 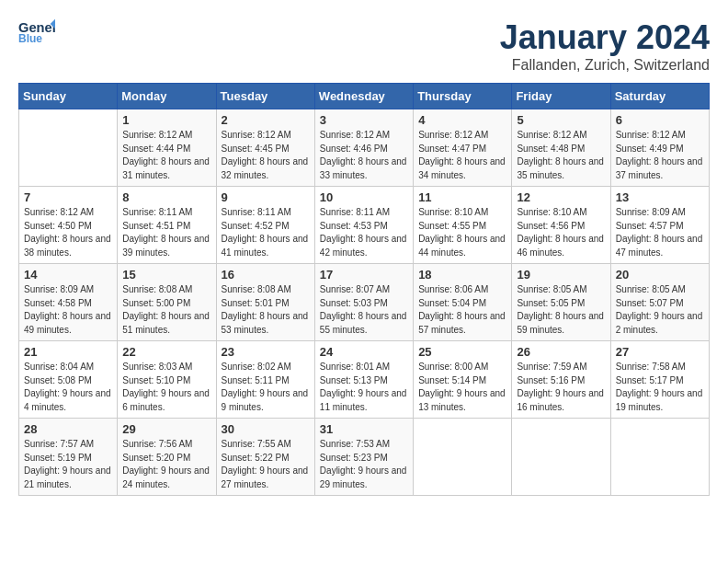 What do you see at coordinates (166, 120) in the screenshot?
I see `day-number: 1` at bounding box center [166, 120].